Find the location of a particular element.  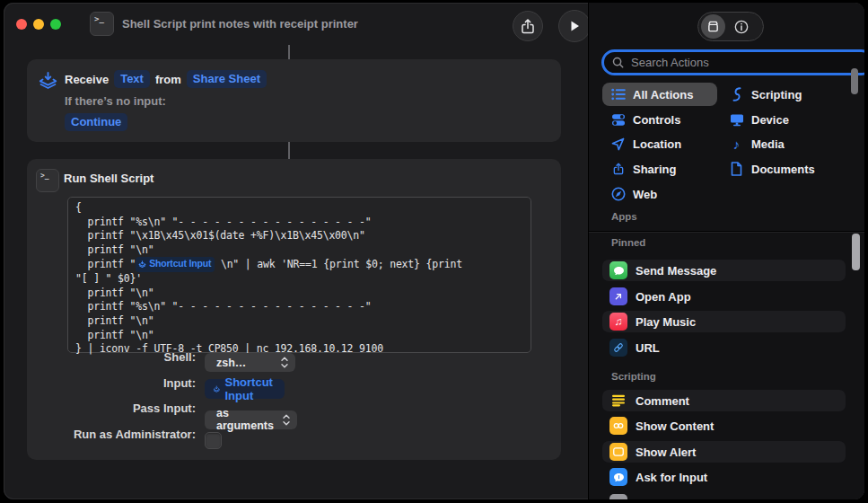

web-compass-icon is located at coordinates (618, 194).